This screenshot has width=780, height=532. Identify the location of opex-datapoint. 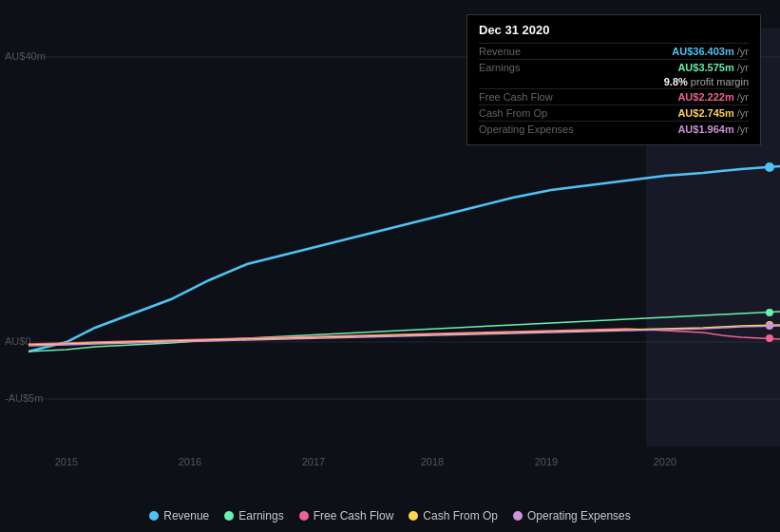
(770, 326).